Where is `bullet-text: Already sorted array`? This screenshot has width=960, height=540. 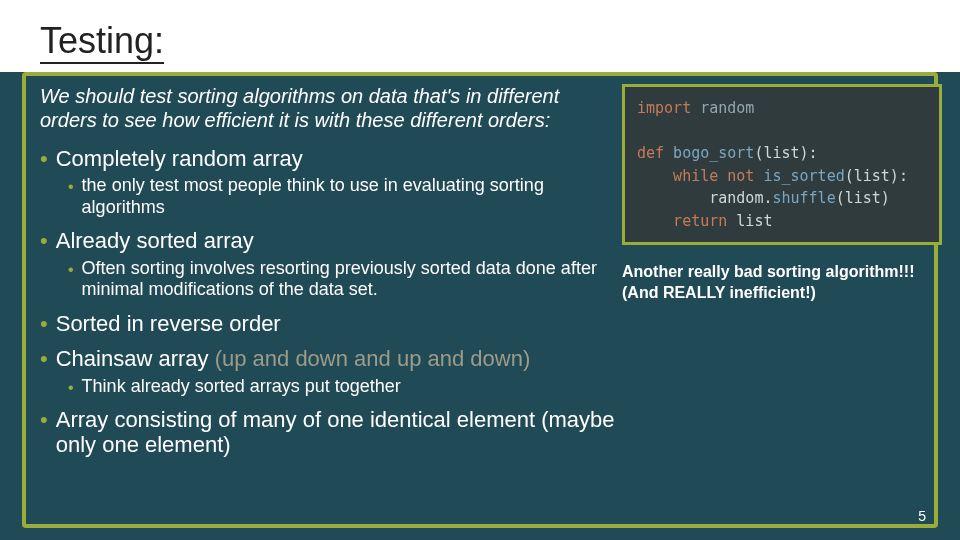 bullet-text: Already sorted array is located at coordinates (155, 240).